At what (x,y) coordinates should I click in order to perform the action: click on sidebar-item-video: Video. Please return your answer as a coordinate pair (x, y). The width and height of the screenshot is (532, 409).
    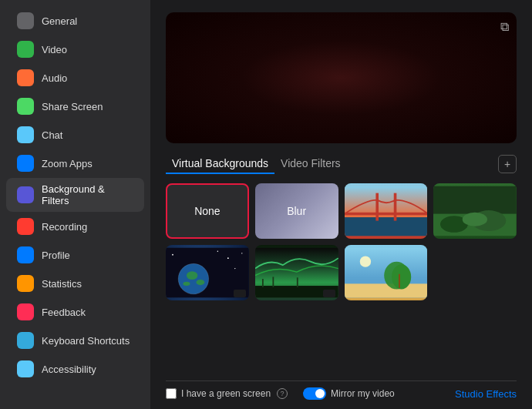
    Looking at the image, I should click on (76, 49).